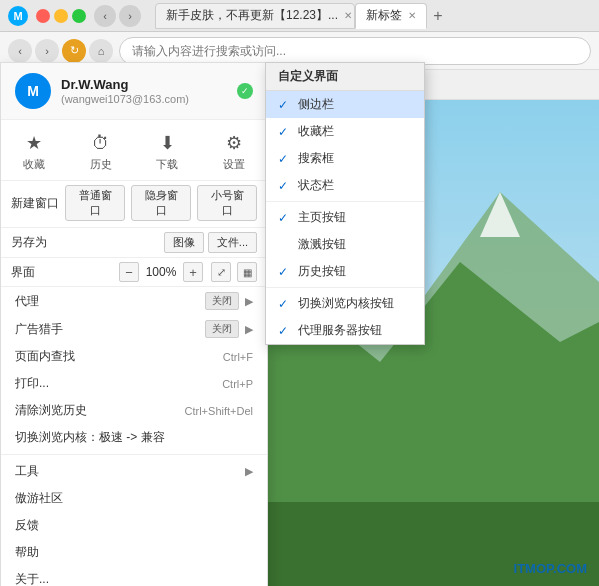  Describe the element at coordinates (149, 99) in the screenshot. I see `user-email: (wangwei1073@163.com)` at that location.